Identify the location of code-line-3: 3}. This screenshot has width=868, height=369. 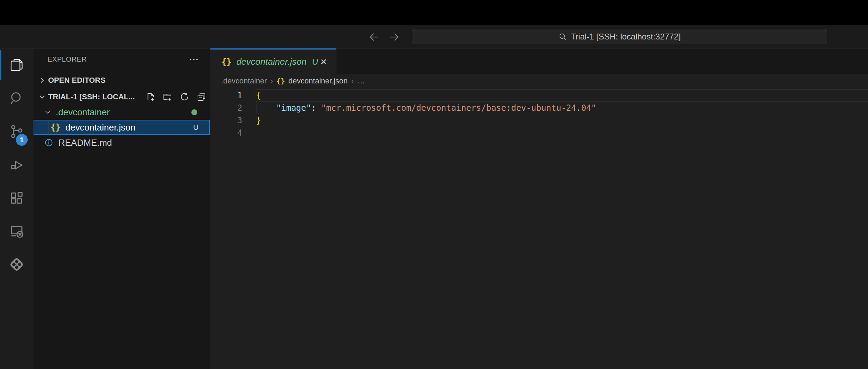
(539, 120).